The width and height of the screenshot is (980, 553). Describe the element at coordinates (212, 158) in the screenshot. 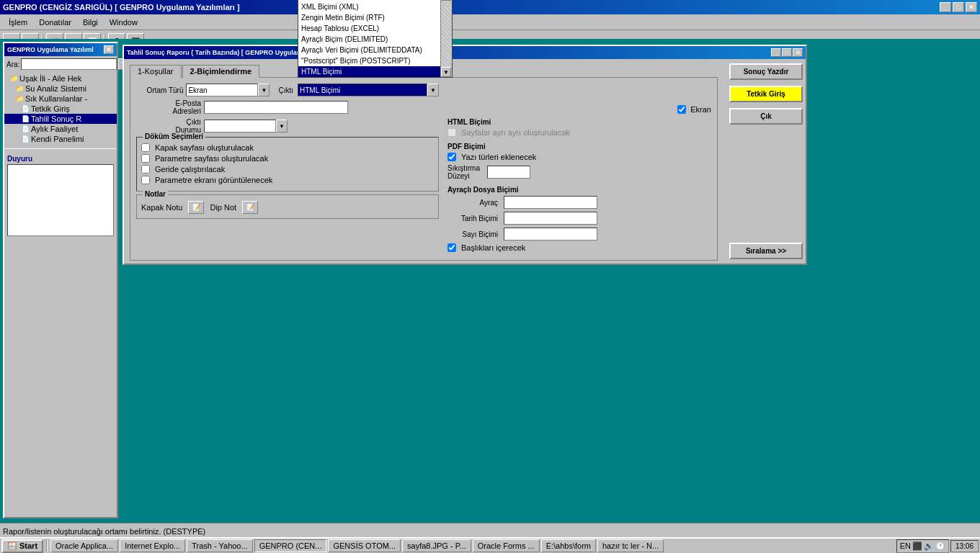

I see `cb-parametre-label: Parametre sayfası oluşturulacak` at that location.